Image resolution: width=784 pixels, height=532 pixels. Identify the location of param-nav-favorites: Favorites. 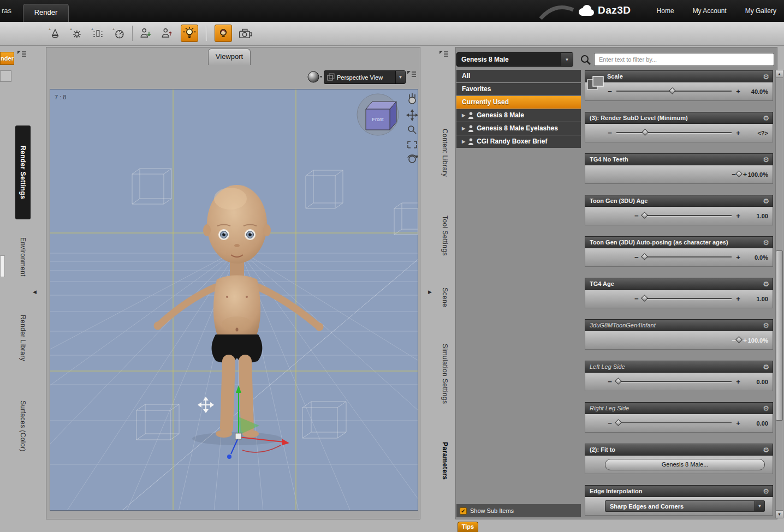
(519, 89).